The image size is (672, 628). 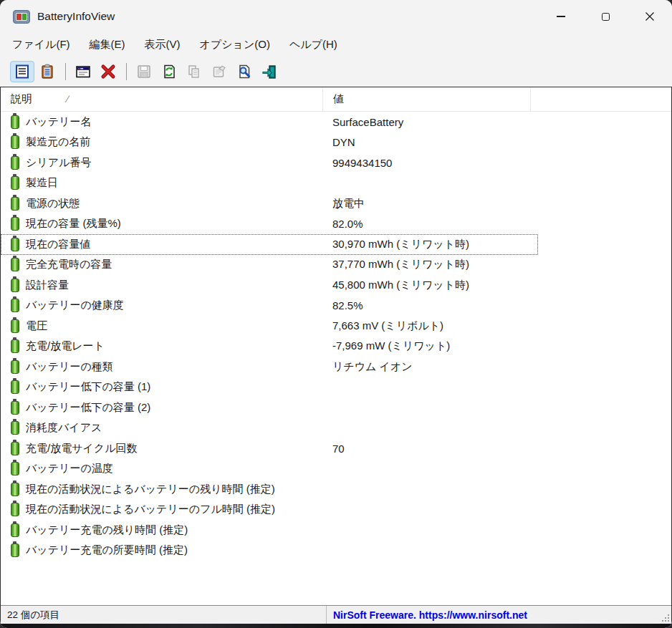 What do you see at coordinates (107, 550) in the screenshot?
I see `row-description: バッテリー充電の所要時間 (推定)` at bounding box center [107, 550].